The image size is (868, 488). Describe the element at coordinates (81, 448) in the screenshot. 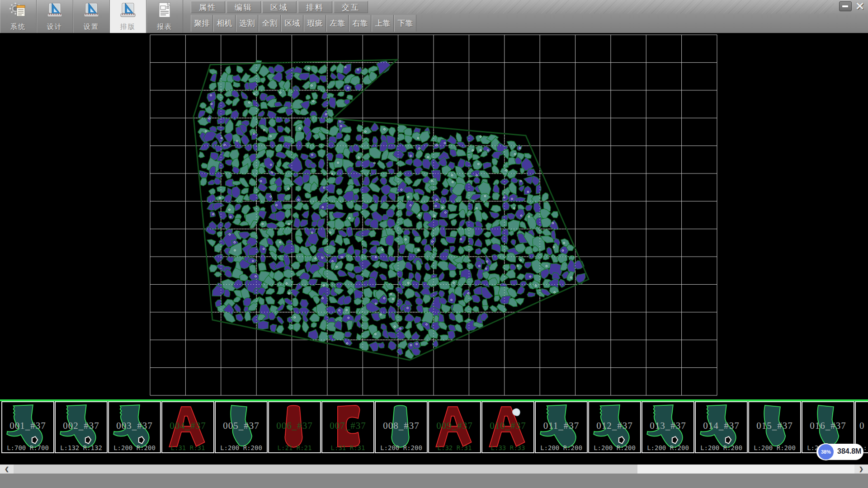

I see `piece-lr: L:132 R:132` at that location.